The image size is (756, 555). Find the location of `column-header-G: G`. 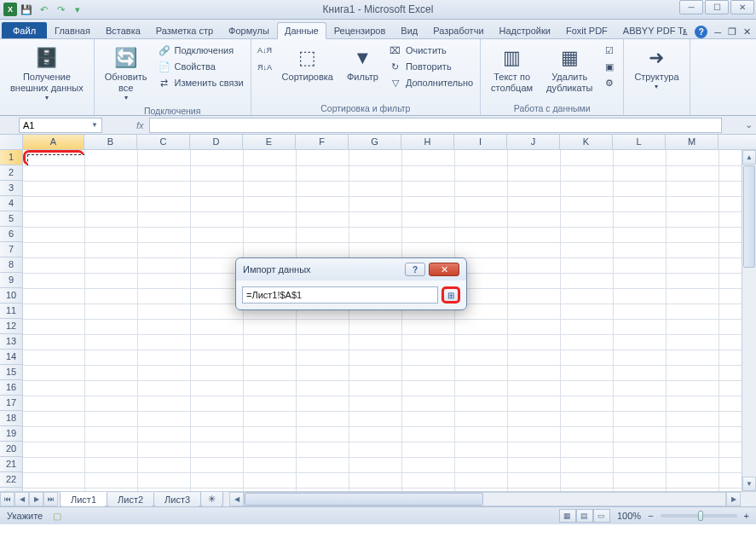

column-header-G: G is located at coordinates (375, 142).